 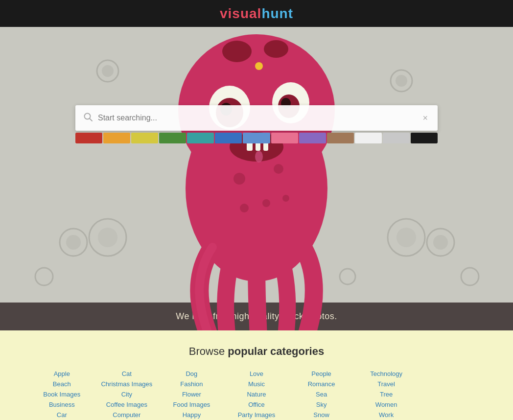 I want to click on category-link-sky: Sky, so click(x=322, y=404).